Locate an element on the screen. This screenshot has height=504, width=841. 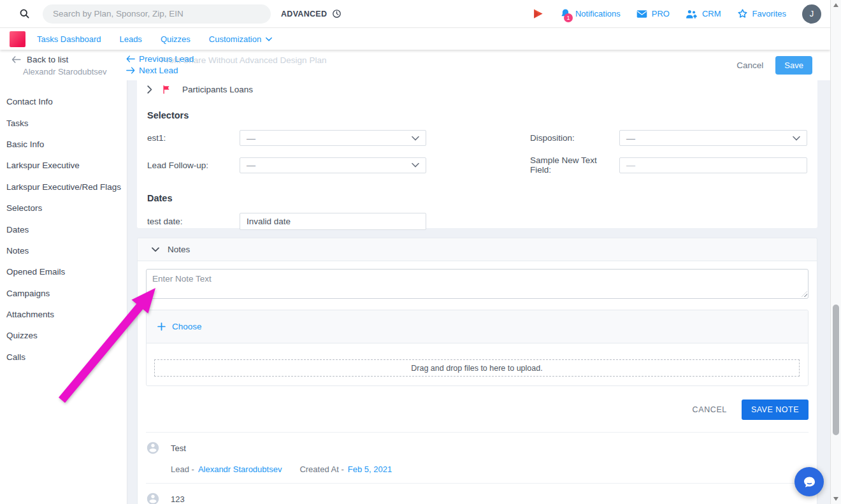
disposition-select: — is located at coordinates (714, 138).